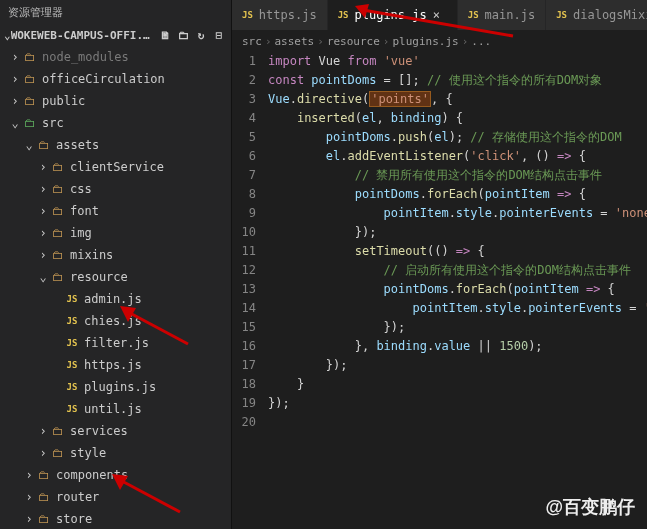 The width and height of the screenshot is (647, 529). Describe the element at coordinates (116, 387) in the screenshot. I see `tree-item: JSplugins.js` at that location.